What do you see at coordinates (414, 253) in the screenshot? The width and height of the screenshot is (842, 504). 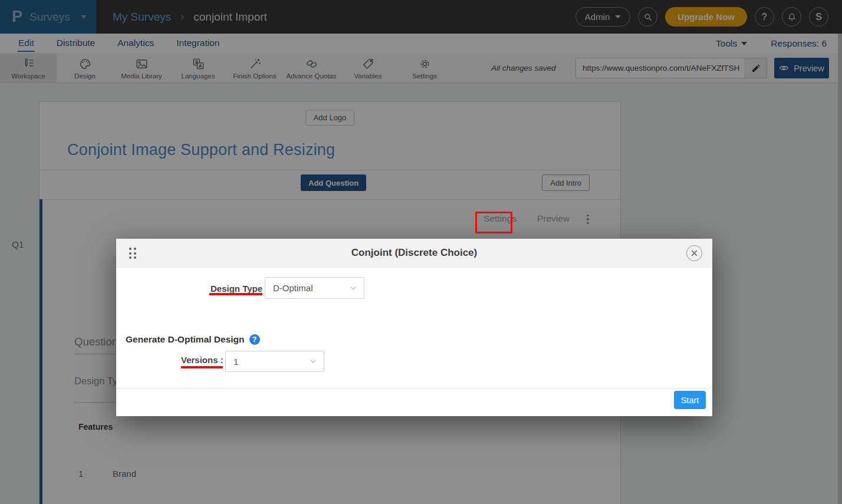 I see `modal-title: Conjoint (Discrete Choice)` at bounding box center [414, 253].